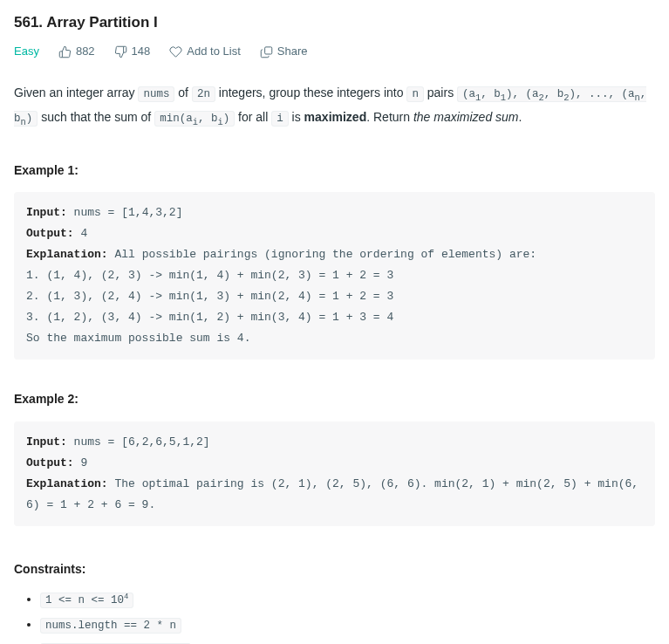 Image resolution: width=669 pixels, height=644 pixels. I want to click on dislike-button: 148, so click(133, 52).